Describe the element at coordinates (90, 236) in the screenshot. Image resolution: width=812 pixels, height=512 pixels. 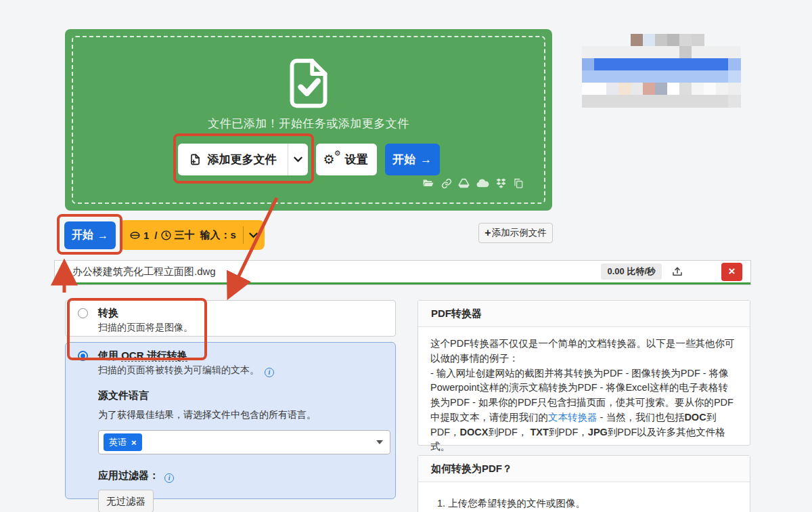
I see `start-button-main: 开始 →` at that location.